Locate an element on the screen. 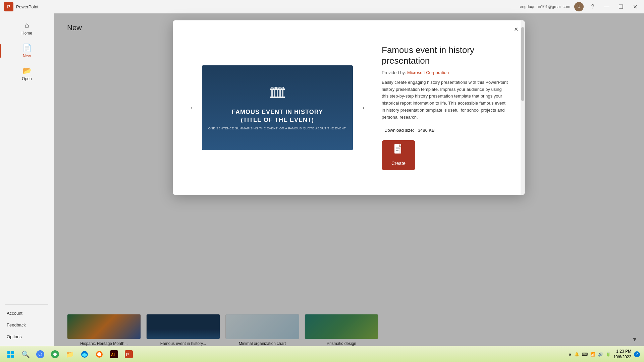 The height and width of the screenshot is (362, 644). slide-title: FAMOUS EVENT IN HISTORY (TITLE OF THE EV… is located at coordinates (277, 116).